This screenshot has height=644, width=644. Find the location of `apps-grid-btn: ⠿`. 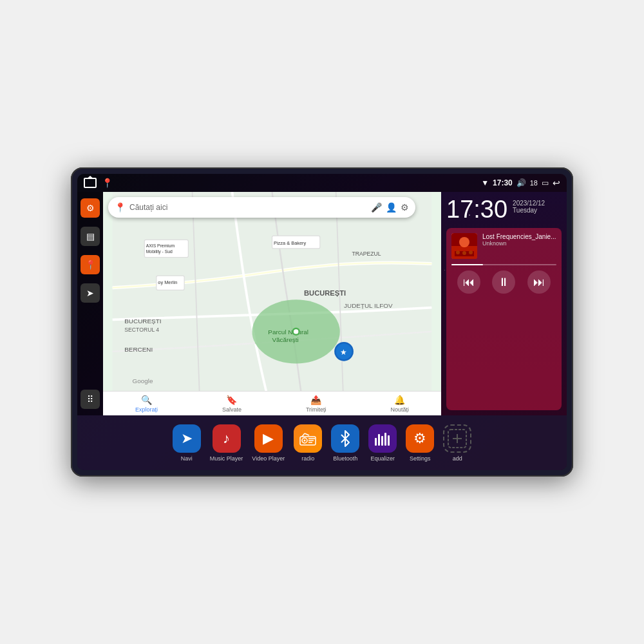

apps-grid-btn: ⠿ is located at coordinates (90, 399).